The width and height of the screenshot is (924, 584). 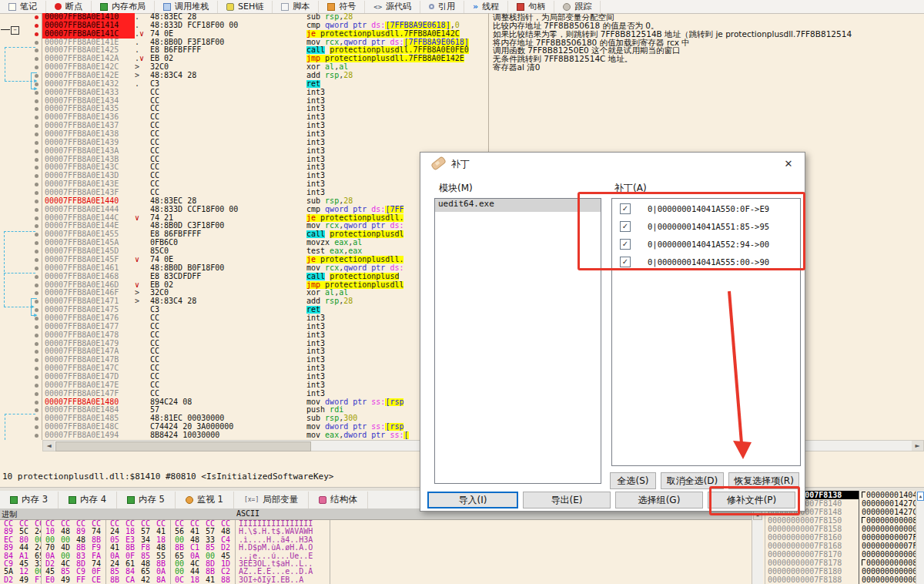 I want to click on stack-row: 00000000007F816800000000007F, so click(x=845, y=545).